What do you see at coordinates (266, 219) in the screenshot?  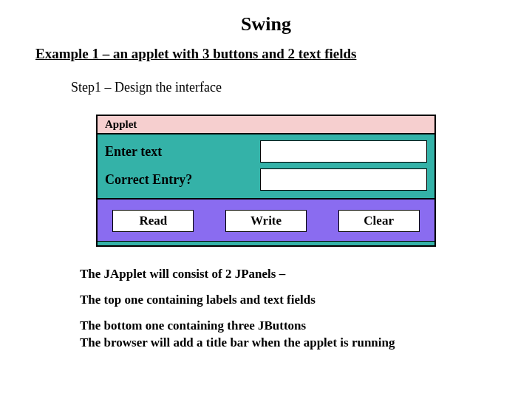 I see `bottom-panel: Read Write Clear` at bounding box center [266, 219].